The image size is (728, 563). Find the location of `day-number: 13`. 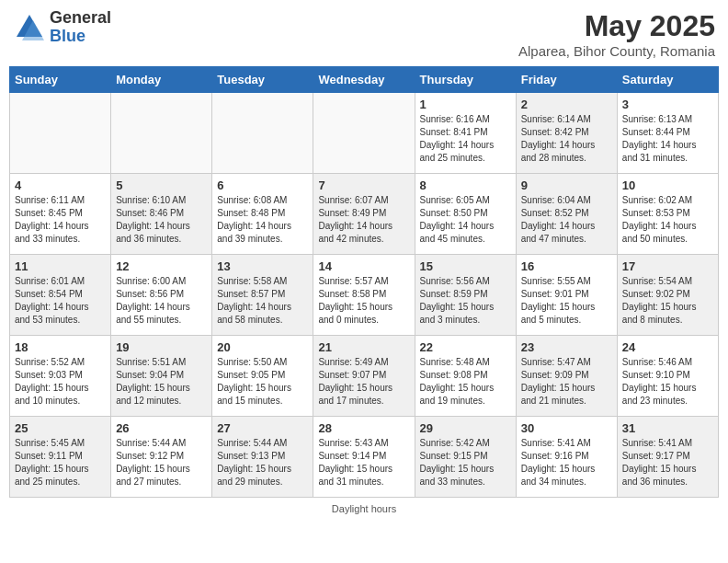

day-number: 13 is located at coordinates (263, 267).